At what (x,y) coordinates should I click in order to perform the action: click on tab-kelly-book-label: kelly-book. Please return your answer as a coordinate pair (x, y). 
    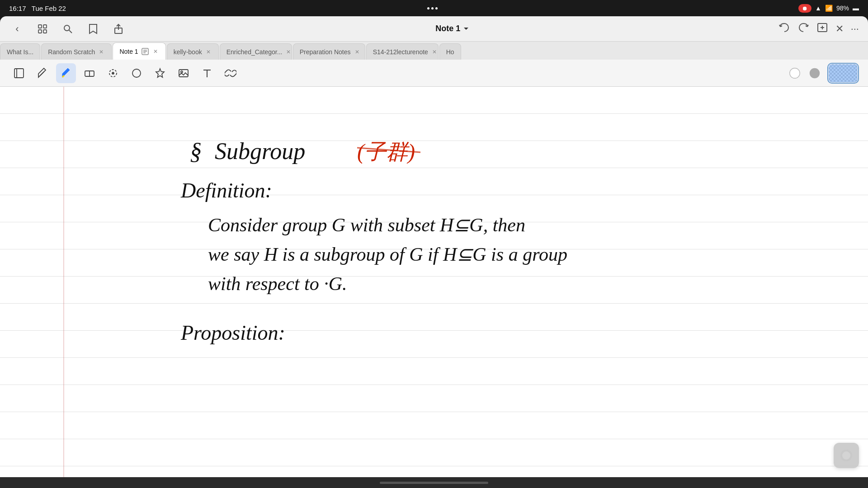
    Looking at the image, I should click on (188, 52).